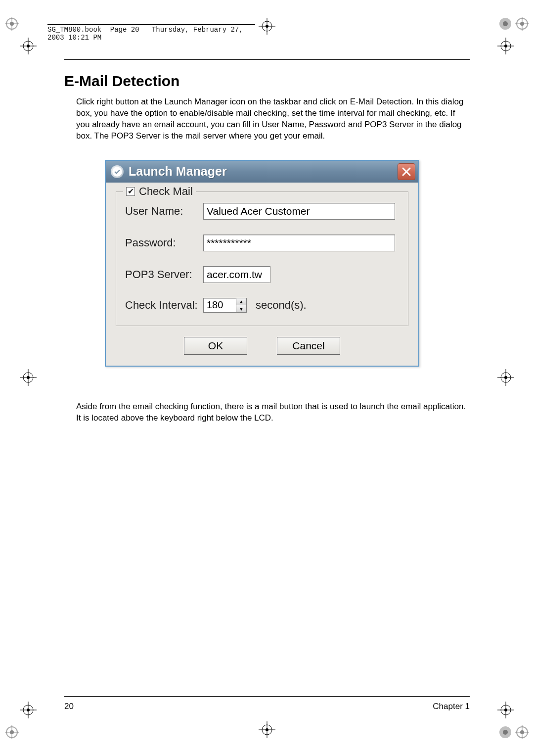 This screenshot has width=534, height=756. Describe the element at coordinates (241, 302) in the screenshot. I see `spin-up-button: ▲` at that location.